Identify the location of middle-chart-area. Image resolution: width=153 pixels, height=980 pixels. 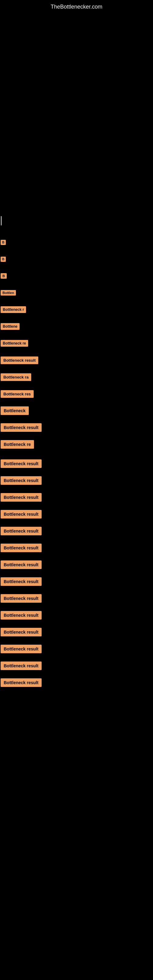
(76, 151).